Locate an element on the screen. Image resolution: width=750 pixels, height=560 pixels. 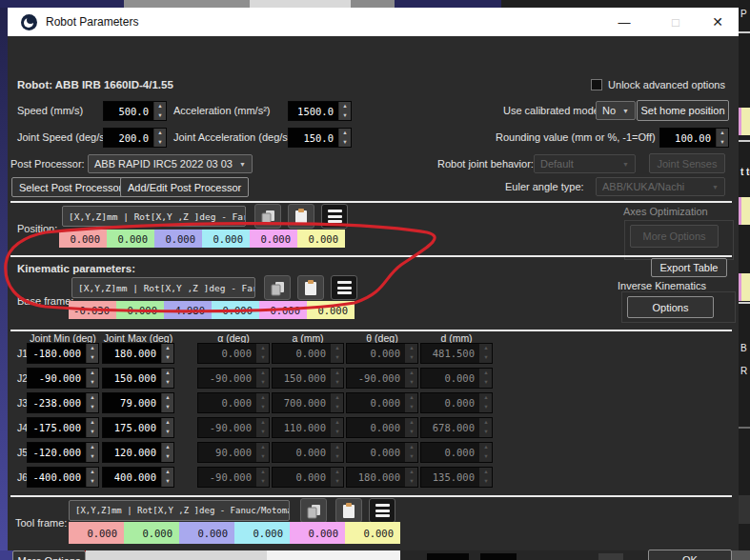
rounding-input: 100.00 ▲▼ is located at coordinates (694, 137).